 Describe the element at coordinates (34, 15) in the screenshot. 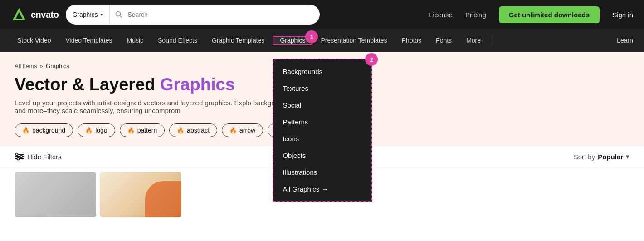

I see `logo: envato` at that location.